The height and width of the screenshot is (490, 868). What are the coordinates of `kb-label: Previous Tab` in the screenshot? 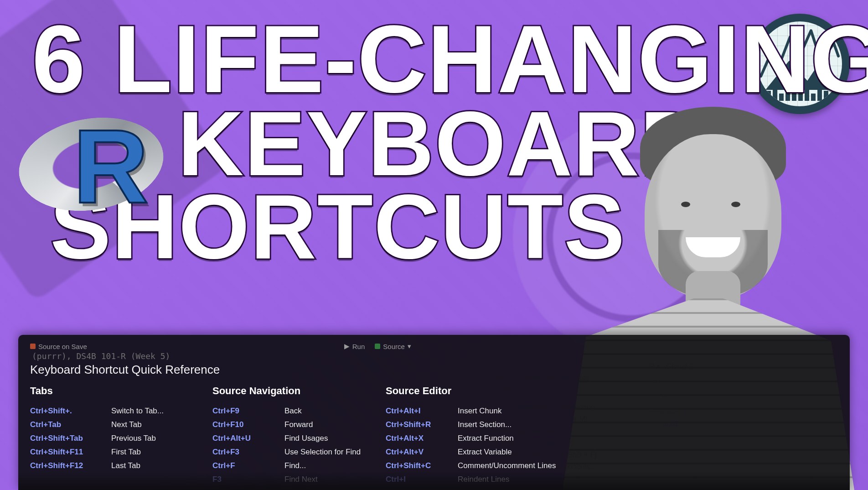 It's located at (160, 438).